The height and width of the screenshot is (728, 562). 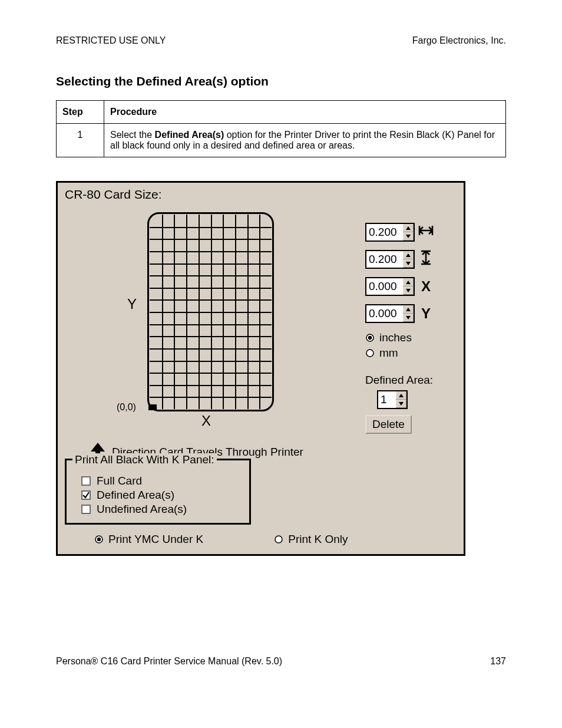 I want to click on print-ymc-radio: Print YMC Under K, so click(x=148, y=539).